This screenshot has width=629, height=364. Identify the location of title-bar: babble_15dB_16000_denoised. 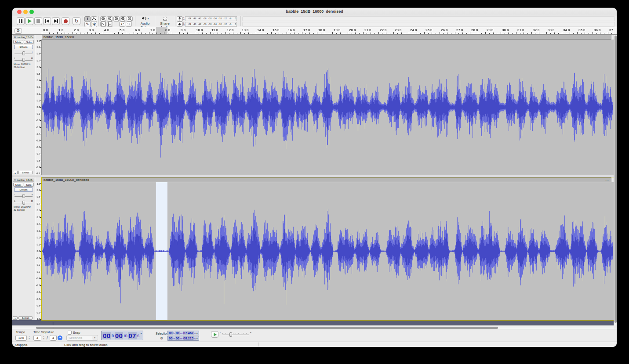
(315, 11).